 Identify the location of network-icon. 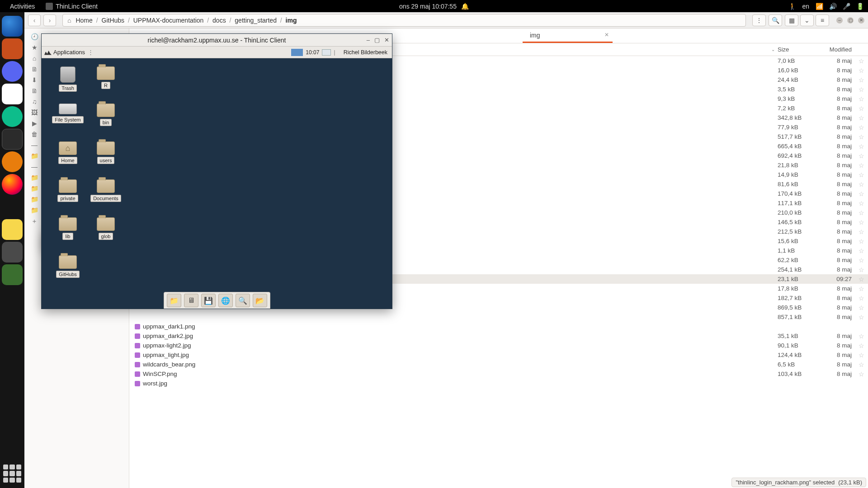
(326, 52).